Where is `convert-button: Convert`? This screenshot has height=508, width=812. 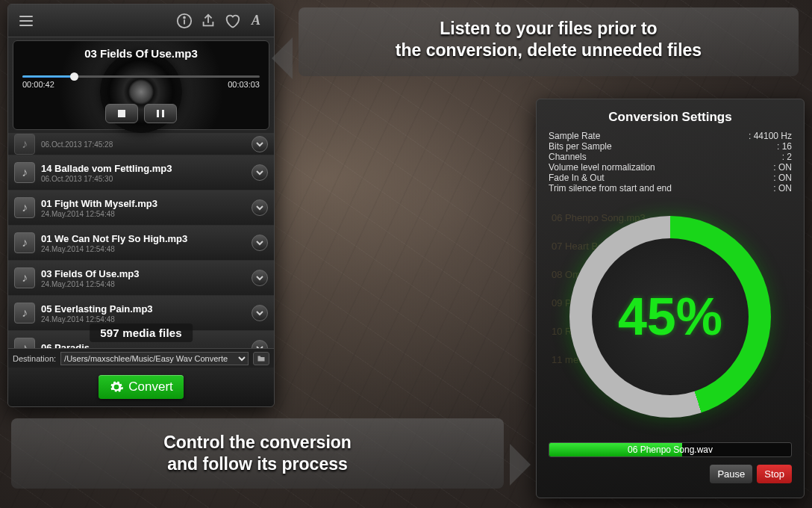
convert-button: Convert is located at coordinates (141, 387).